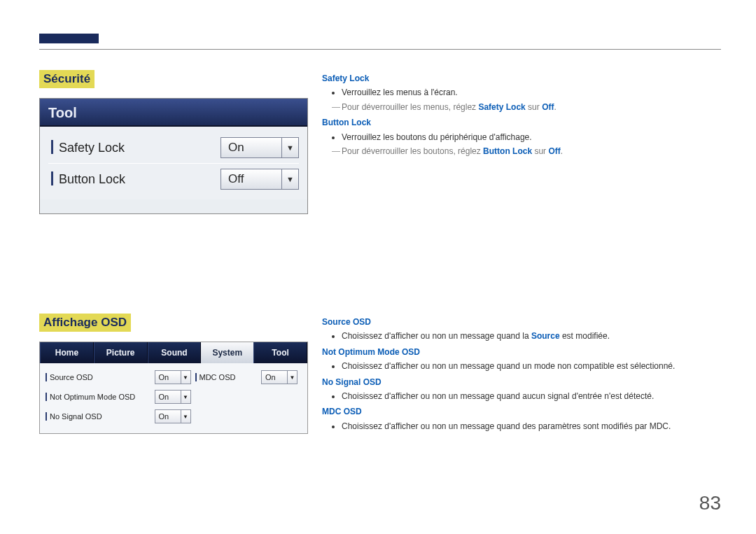 The height and width of the screenshot is (534, 756). Describe the element at coordinates (69, 38) in the screenshot. I see `chapter-marker` at that location.